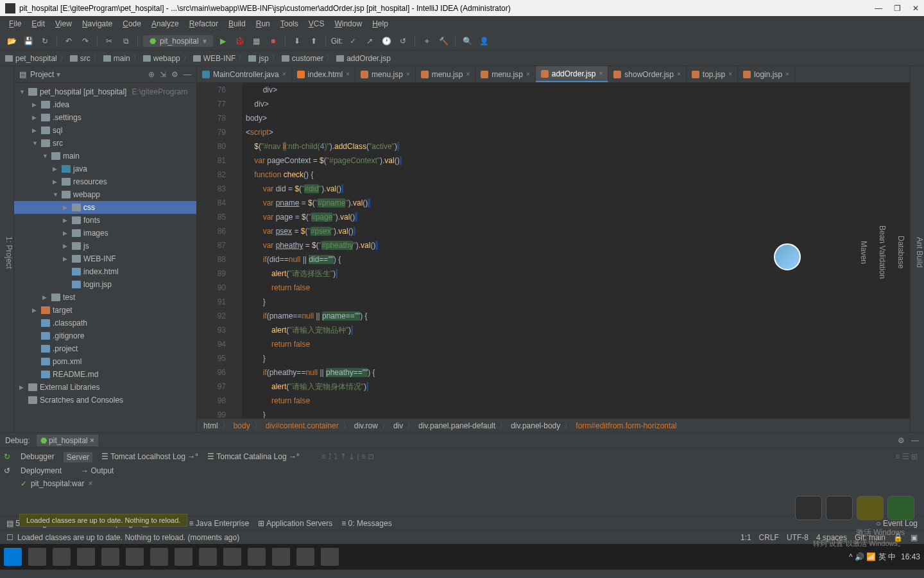  I want to click on breadcrumb-item: div.panel-body, so click(535, 426).